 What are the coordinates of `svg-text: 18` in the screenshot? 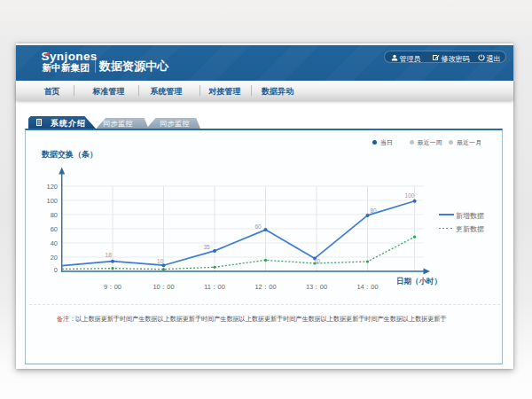 It's located at (109, 254).